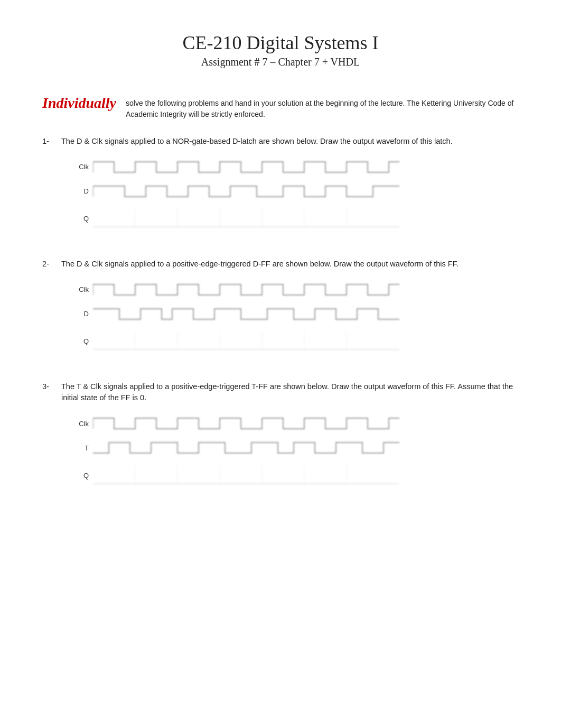 This screenshot has width=561, height=728. I want to click on problem-1-header: 1- The D & Clk signals applied to a NOR‑…, so click(280, 142).